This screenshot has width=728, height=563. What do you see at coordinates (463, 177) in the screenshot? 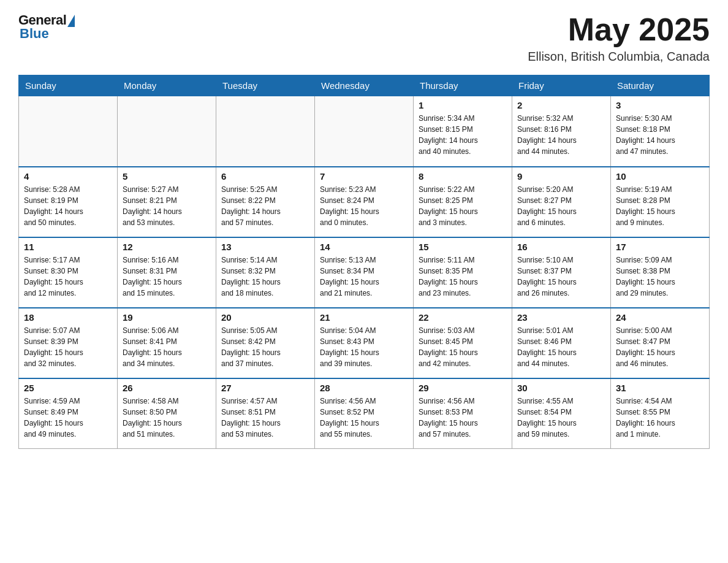
I see `day-number: 8` at bounding box center [463, 177].